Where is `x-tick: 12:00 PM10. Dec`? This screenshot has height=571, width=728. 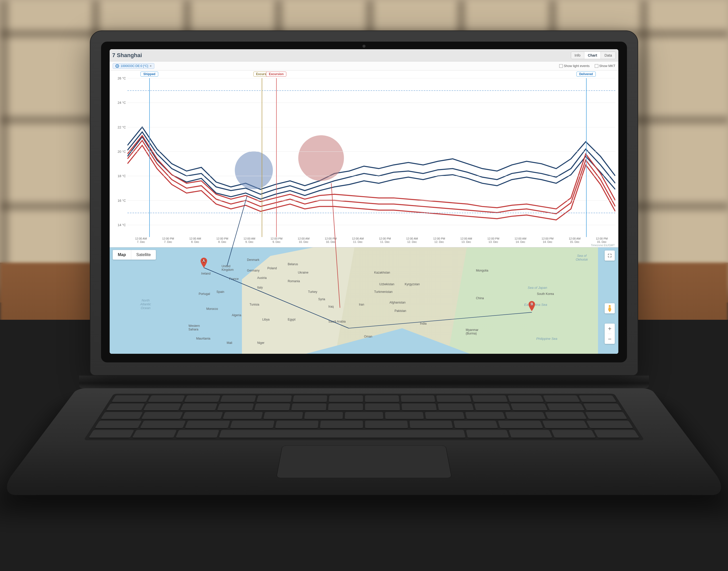
x-tick: 12:00 PM10. Dec is located at coordinates (330, 242).